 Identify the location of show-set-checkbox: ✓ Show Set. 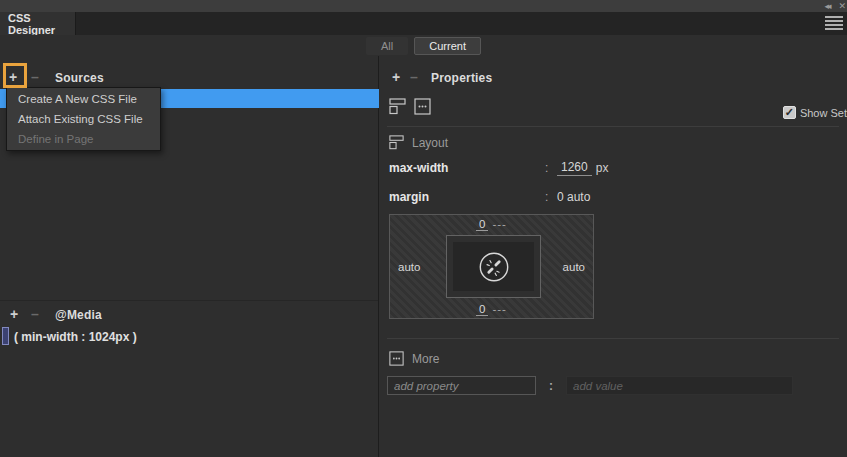
(815, 112).